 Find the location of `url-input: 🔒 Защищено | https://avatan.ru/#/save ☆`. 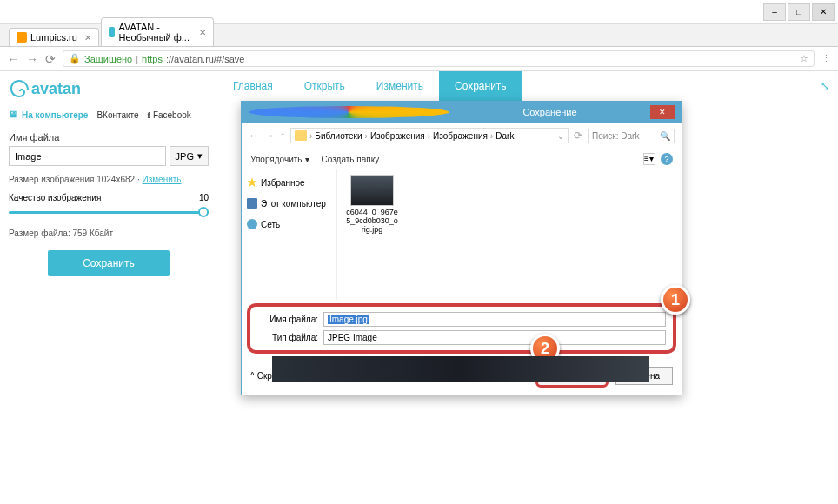

url-input: 🔒 Защищено | https://avatan.ru/#/save ☆ is located at coordinates (438, 59).